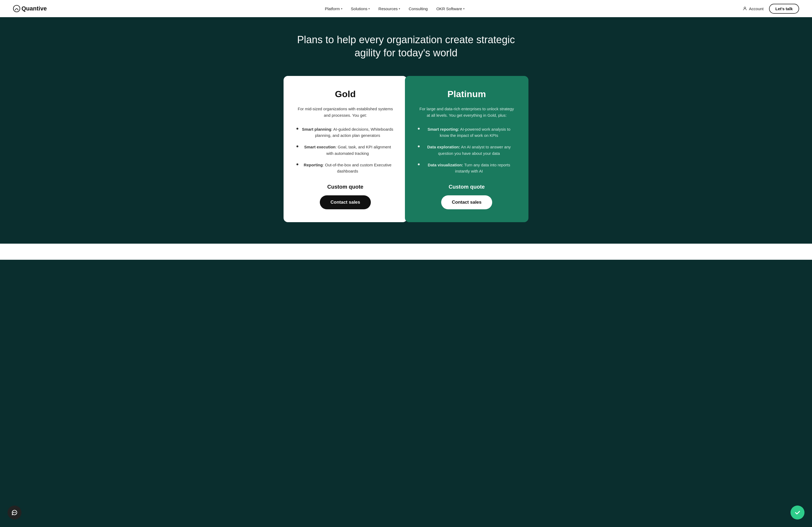 This screenshot has height=527, width=812. What do you see at coordinates (418, 9) in the screenshot?
I see `nav-item-consulting: Consulting` at bounding box center [418, 9].